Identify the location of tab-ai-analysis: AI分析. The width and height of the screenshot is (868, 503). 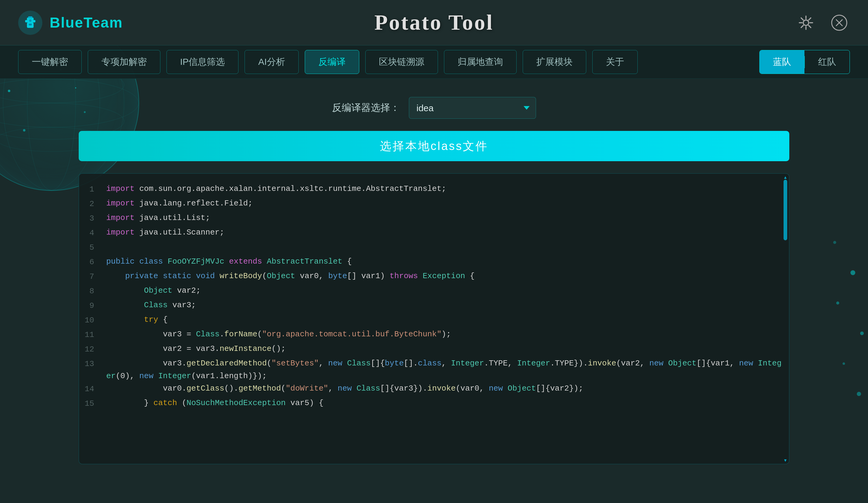
(271, 62).